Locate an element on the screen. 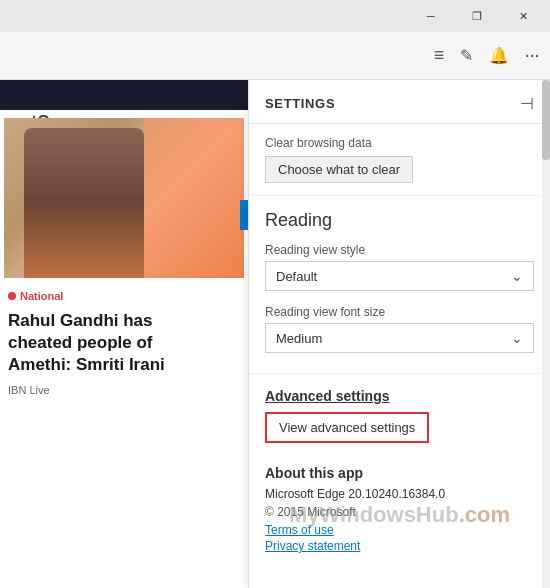 This screenshot has height=588, width=550. page-header is located at coordinates (124, 95).